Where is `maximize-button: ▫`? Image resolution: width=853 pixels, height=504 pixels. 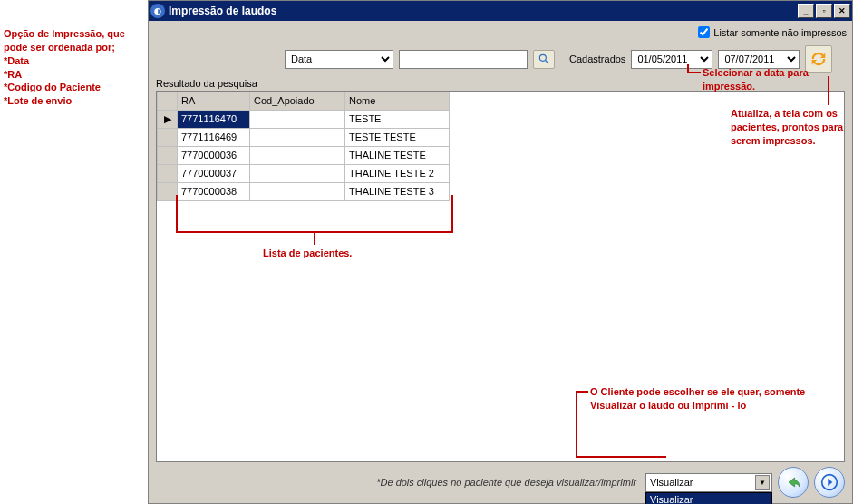 maximize-button: ▫ is located at coordinates (824, 11).